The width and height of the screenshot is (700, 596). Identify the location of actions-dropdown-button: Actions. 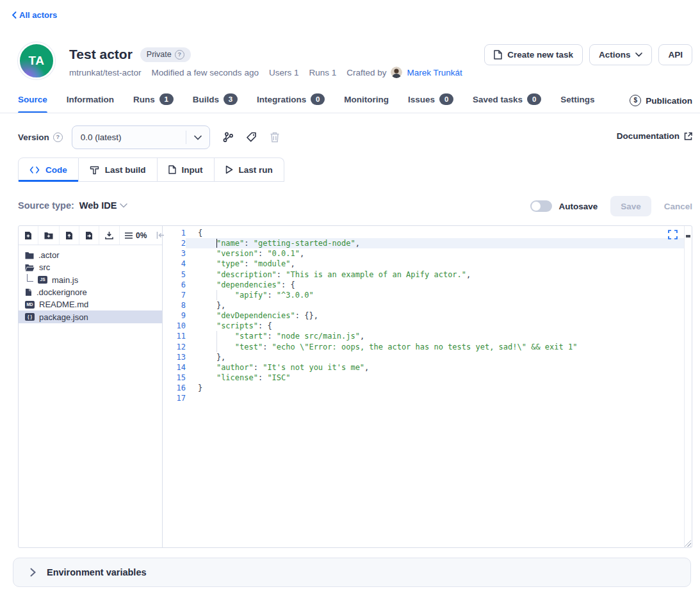
(621, 55).